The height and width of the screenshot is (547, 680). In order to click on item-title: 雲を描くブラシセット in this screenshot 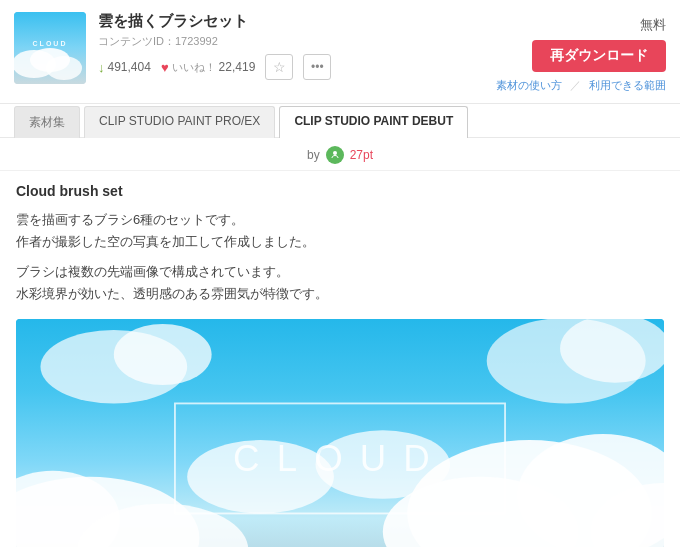, I will do `click(173, 22)`.